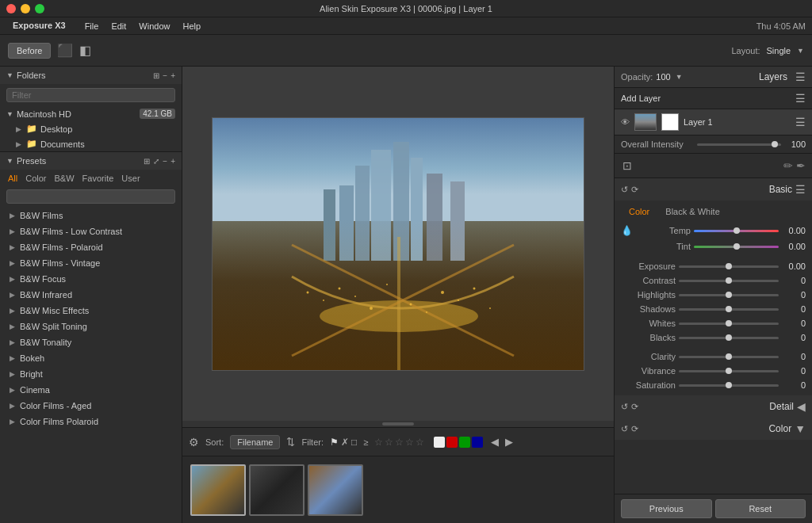 This screenshot has width=812, height=523. What do you see at coordinates (165, 76) in the screenshot?
I see `folder-minus-icon: −` at bounding box center [165, 76].